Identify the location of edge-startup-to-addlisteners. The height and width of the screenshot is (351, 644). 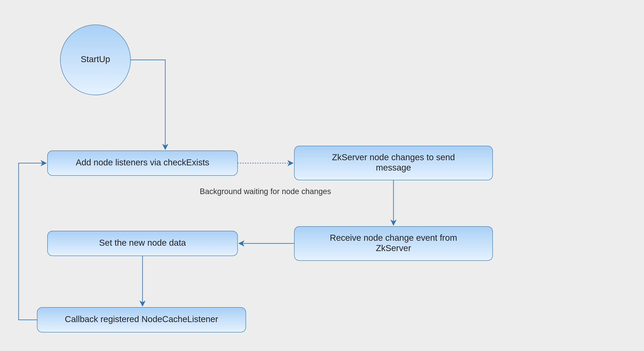
(148, 104).